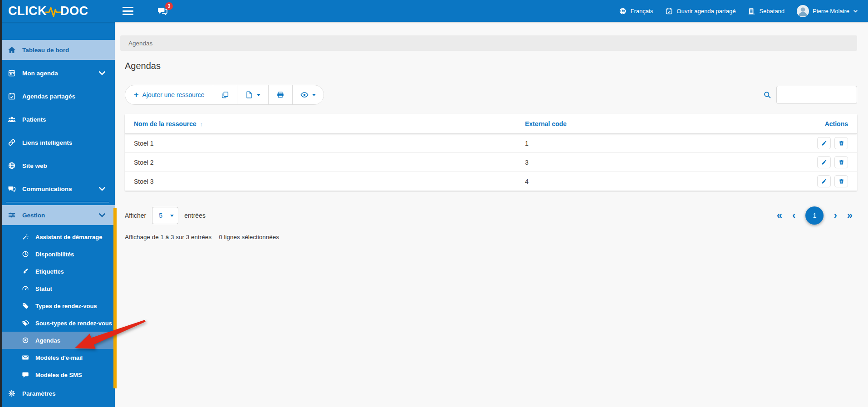 The image size is (868, 407). What do you see at coordinates (1, 203) in the screenshot?
I see `window-left-edge` at bounding box center [1, 203].